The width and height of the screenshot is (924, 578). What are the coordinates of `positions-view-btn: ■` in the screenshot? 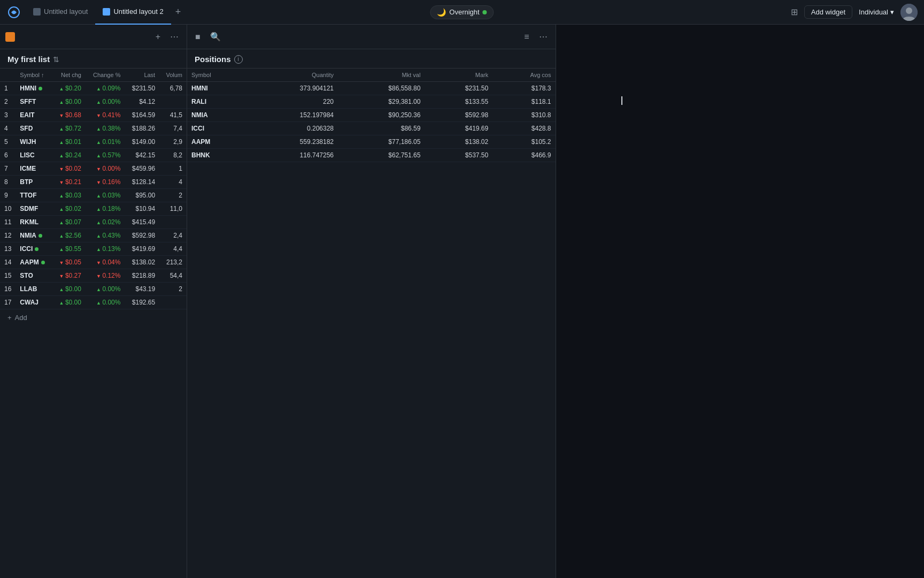 It's located at (198, 37).